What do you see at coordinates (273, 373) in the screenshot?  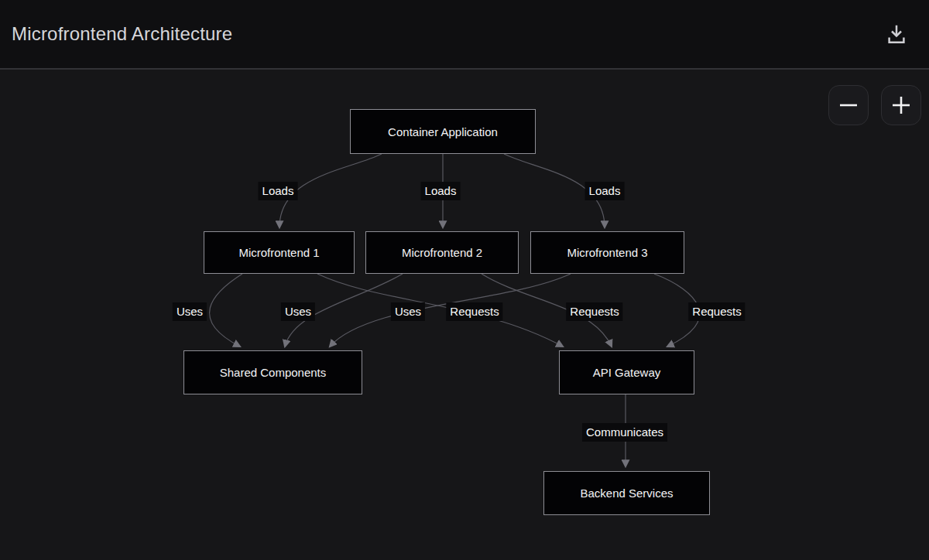 I see `node-shared-components: Shared Components` at bounding box center [273, 373].